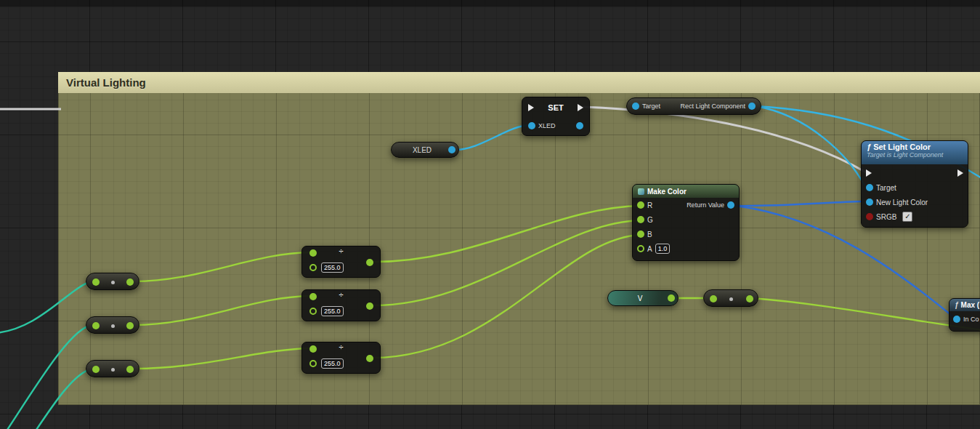 The width and height of the screenshot is (980, 429). What do you see at coordinates (649, 205) in the screenshot?
I see `r-label: R` at bounding box center [649, 205].